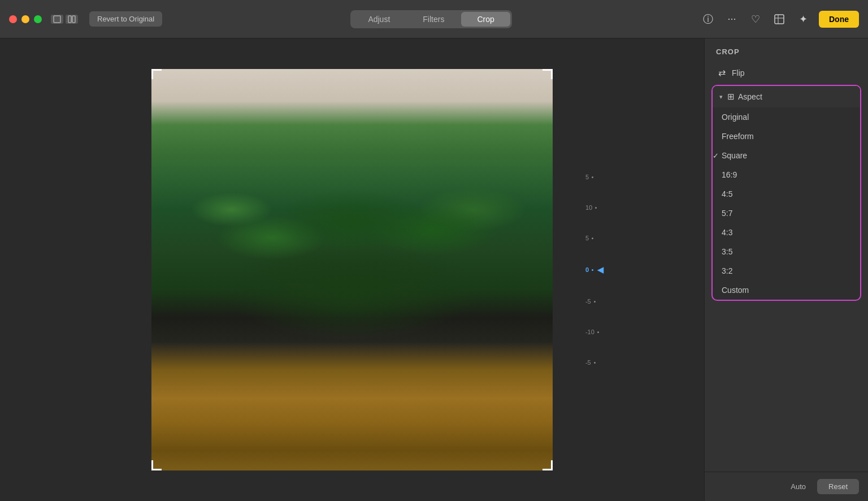 The width and height of the screenshot is (868, 501). Describe the element at coordinates (431, 19) in the screenshot. I see `tab-group: Adjust Filters Crop` at that location.